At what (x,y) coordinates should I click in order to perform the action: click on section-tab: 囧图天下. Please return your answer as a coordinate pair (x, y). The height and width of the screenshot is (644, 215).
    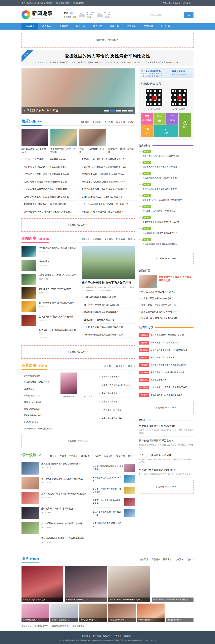
    Looking at the image, I should click on (167, 560).